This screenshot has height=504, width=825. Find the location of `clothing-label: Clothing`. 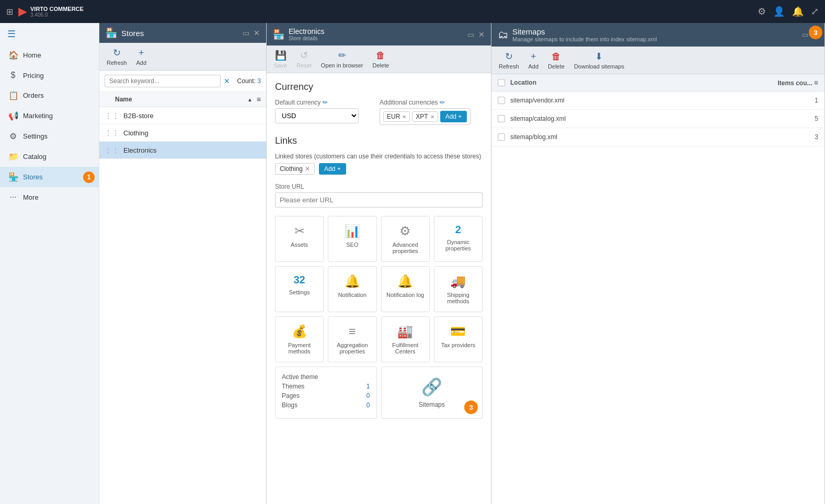

clothing-label: Clothing is located at coordinates (291, 169).